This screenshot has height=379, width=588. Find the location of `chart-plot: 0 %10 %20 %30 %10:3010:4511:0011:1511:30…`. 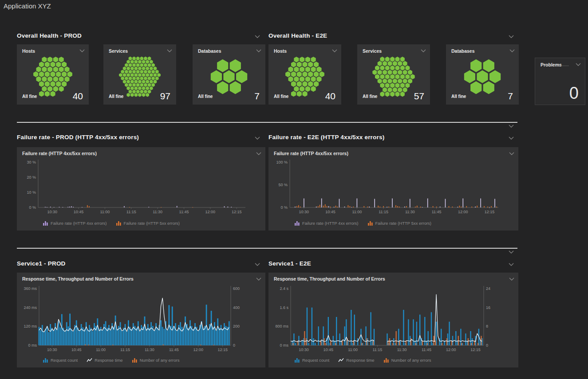

chart-plot: 0 %10 %20 %30 %10:3010:4511:0011:1511:30… is located at coordinates (141, 189).